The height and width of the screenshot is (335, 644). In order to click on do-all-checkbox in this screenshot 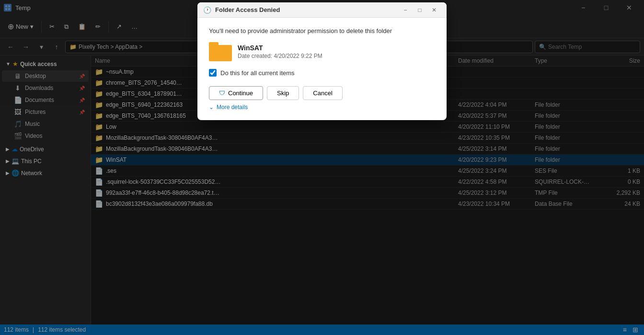, I will do `click(213, 73)`.